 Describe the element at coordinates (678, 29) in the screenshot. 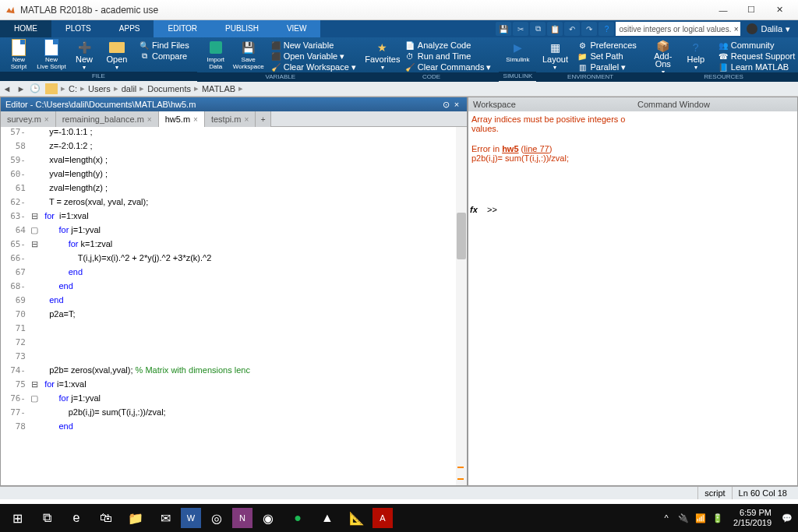

I see `search-docs-input: ositive integers or logical values.` at that location.